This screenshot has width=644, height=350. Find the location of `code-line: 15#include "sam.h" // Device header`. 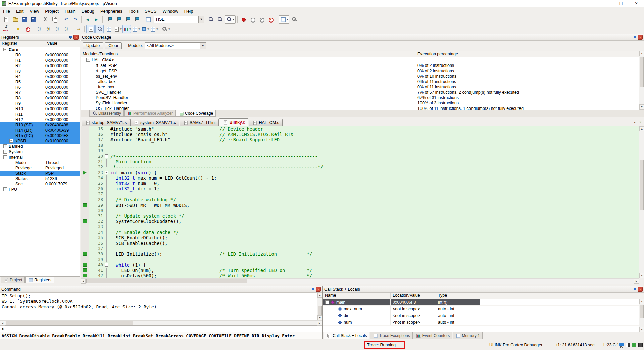

code-line: 15#include "sam.h" // Device header is located at coordinates (360, 129).